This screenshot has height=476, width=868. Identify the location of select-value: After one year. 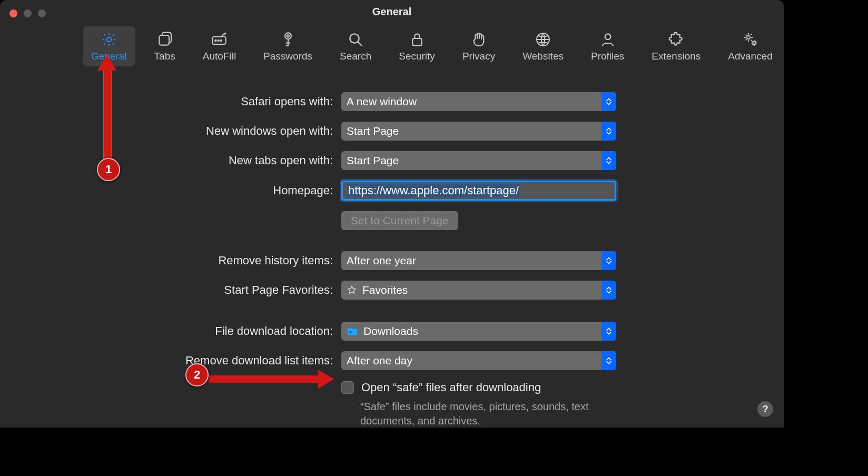
(381, 261).